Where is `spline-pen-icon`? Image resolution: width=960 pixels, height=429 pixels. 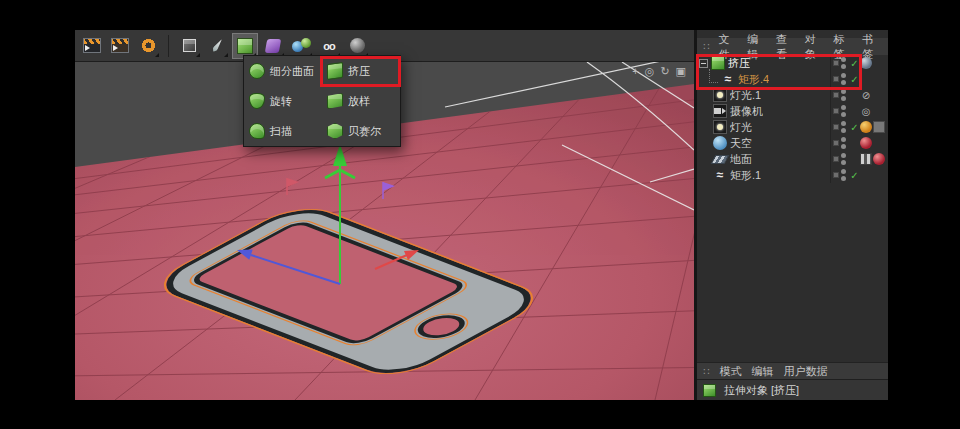 spline-pen-icon is located at coordinates (217, 46).